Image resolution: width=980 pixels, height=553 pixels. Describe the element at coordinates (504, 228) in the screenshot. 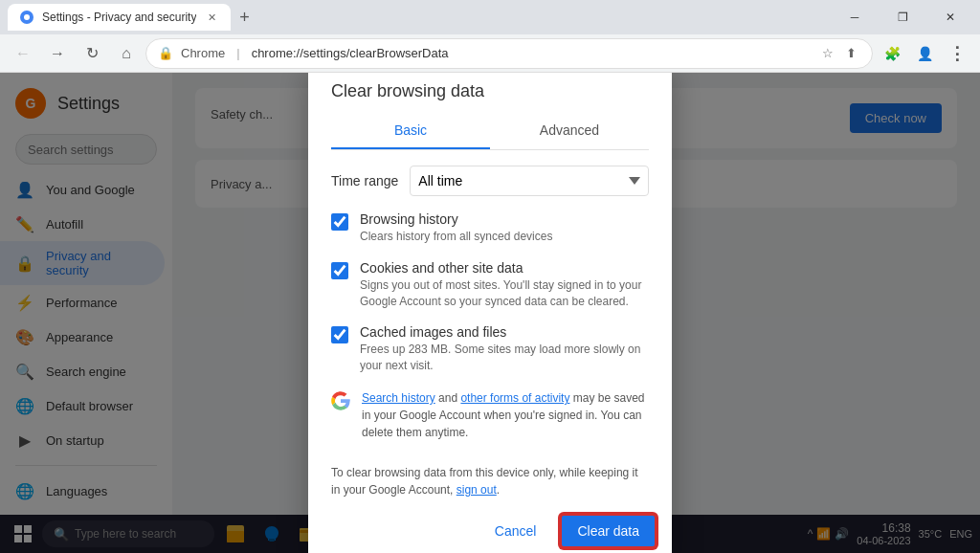

I see `browsing-history-content: Browsing history Clears history from all…` at that location.